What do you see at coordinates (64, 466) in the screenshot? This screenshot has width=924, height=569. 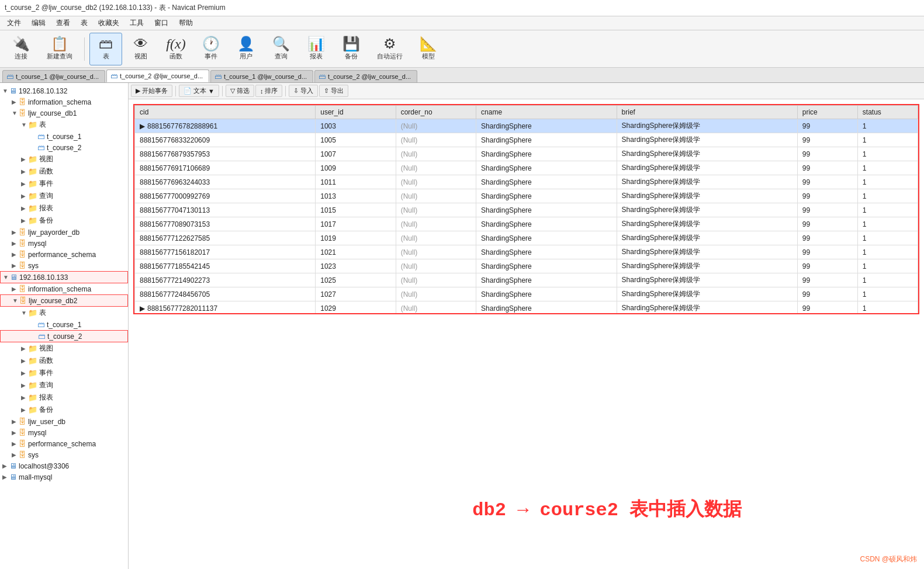 I see `tree-item-localhost: ▶🖥localhost@3306` at bounding box center [64, 466].